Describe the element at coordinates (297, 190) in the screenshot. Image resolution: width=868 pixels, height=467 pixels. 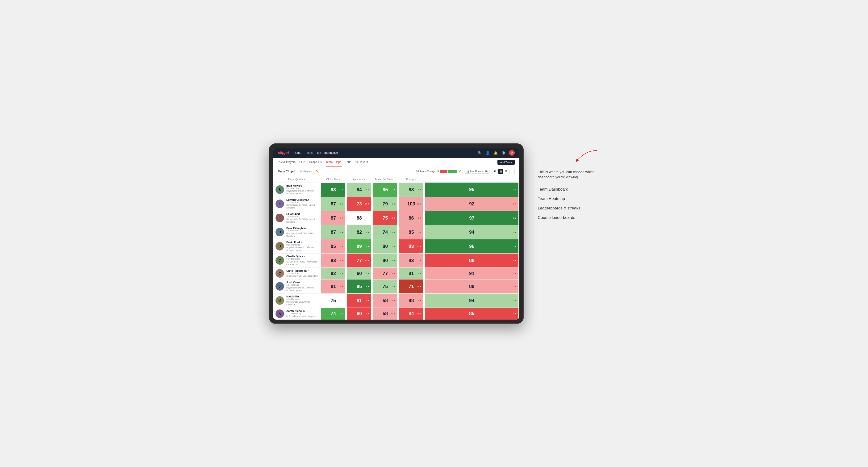
I see `player-cell-0: BBlair McHargPlus HandicapRoyal North De…` at that location.